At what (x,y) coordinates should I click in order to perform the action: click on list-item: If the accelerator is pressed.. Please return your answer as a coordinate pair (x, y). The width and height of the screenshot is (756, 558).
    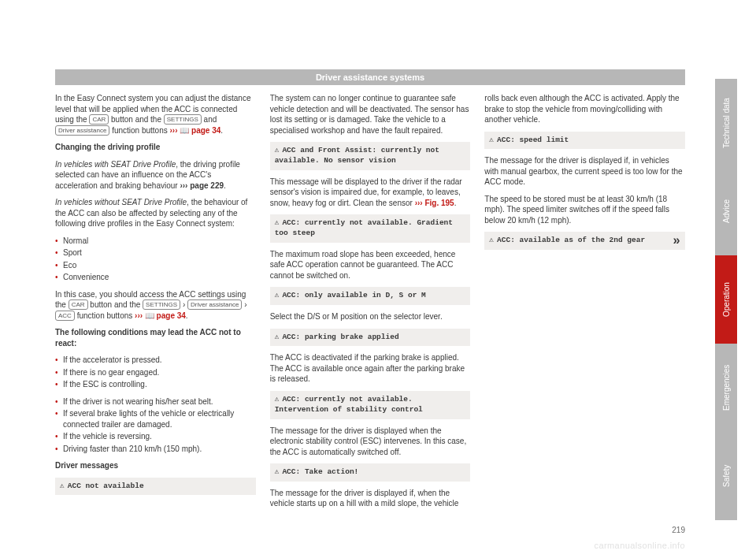
    Looking at the image, I should click on (156, 360).